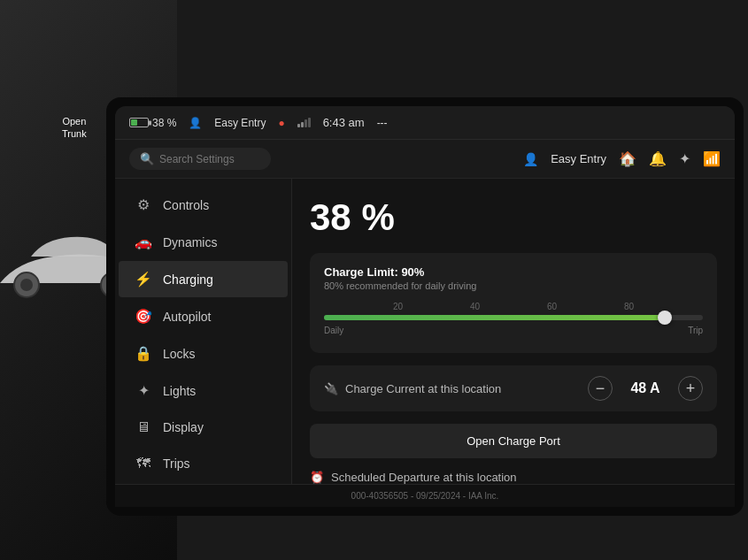  What do you see at coordinates (143, 280) in the screenshot?
I see `charging-icon: ⚡` at bounding box center [143, 280].